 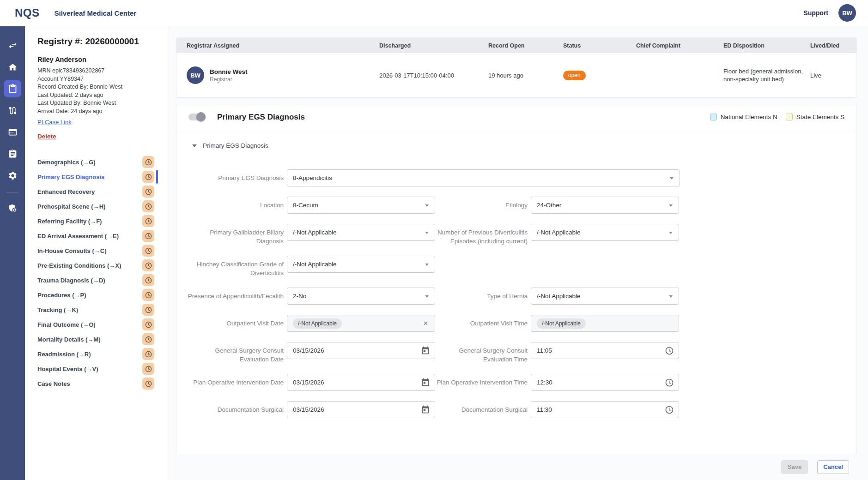 I want to click on cancel-button: Cancel, so click(x=833, y=467).